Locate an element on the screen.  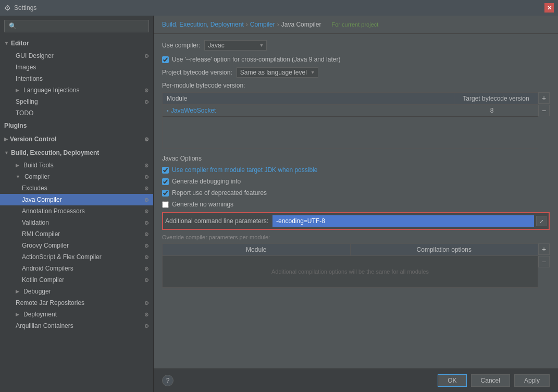
table-empty-area is located at coordinates (350, 132).